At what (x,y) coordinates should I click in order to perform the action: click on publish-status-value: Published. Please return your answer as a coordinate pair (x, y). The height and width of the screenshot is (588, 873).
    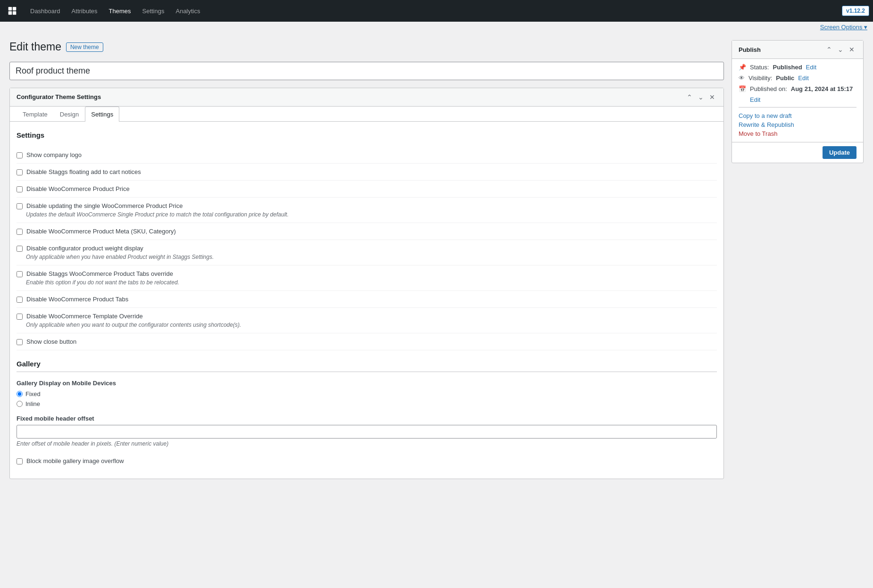
    Looking at the image, I should click on (787, 67).